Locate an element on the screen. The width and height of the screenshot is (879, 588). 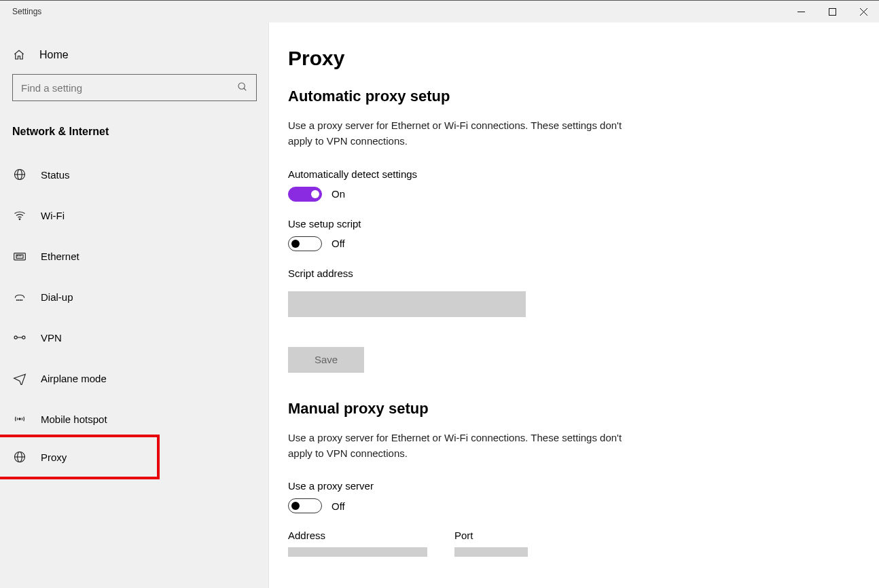
script-state: Off is located at coordinates (338, 243).